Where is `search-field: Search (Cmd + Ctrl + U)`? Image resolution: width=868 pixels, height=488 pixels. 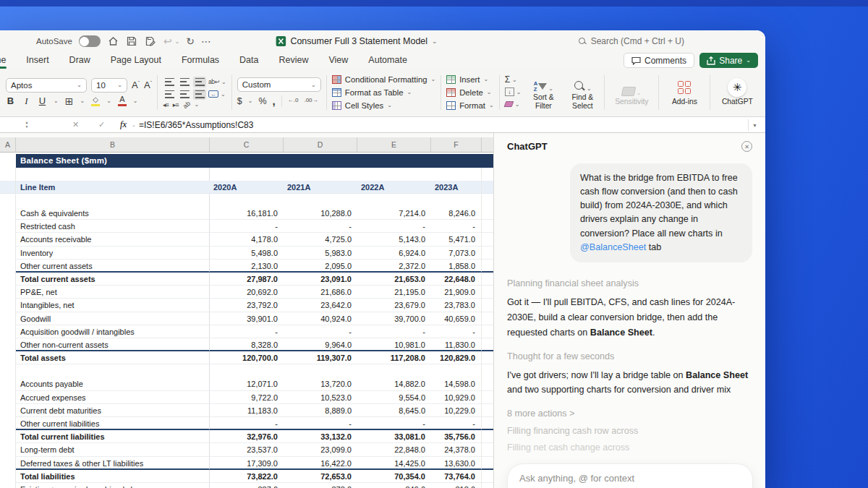 search-field: Search (Cmd + Ctrl + U) is located at coordinates (631, 41).